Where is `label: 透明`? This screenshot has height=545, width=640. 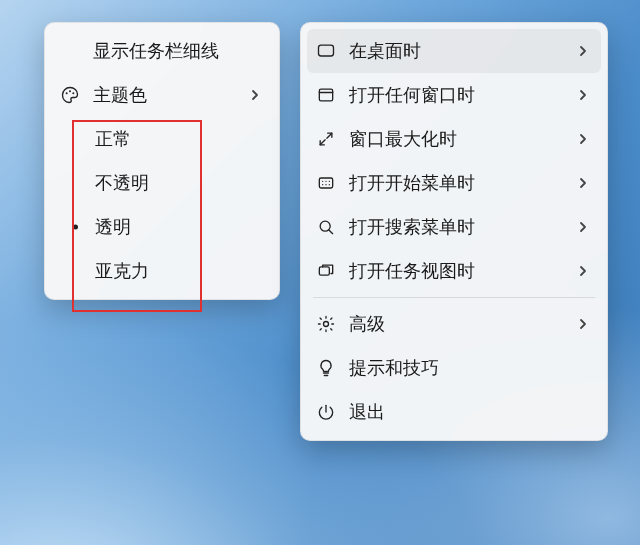 label: 透明 is located at coordinates (184, 227).